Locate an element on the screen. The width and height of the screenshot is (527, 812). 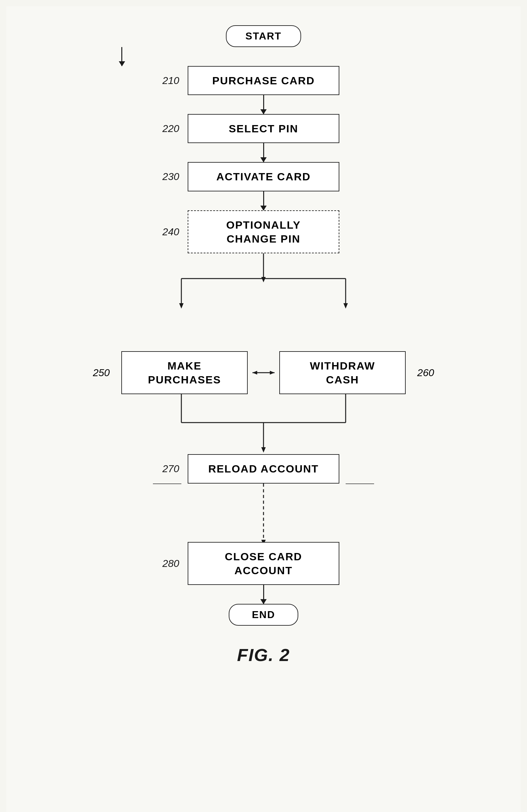
change-pin-wrapper: 240 OPTIONALLY CHANGE PIN is located at coordinates (264, 232).